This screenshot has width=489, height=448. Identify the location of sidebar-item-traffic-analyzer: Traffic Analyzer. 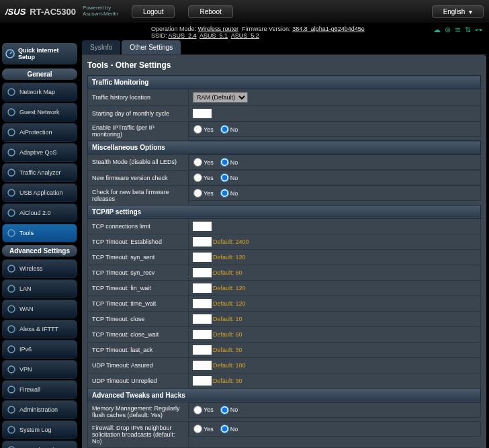
(40, 173).